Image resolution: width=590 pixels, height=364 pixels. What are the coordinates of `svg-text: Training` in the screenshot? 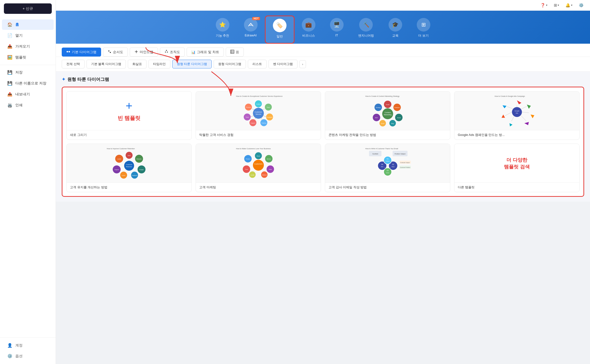 It's located at (264, 123).